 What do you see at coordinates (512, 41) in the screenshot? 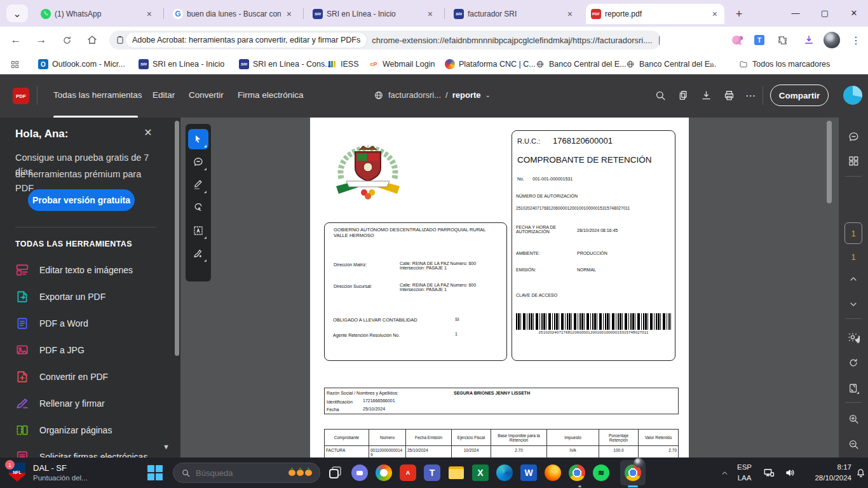
I see `url-text: chrome-extension://efaidnbmnnnibpcajpcgl…` at bounding box center [512, 41].